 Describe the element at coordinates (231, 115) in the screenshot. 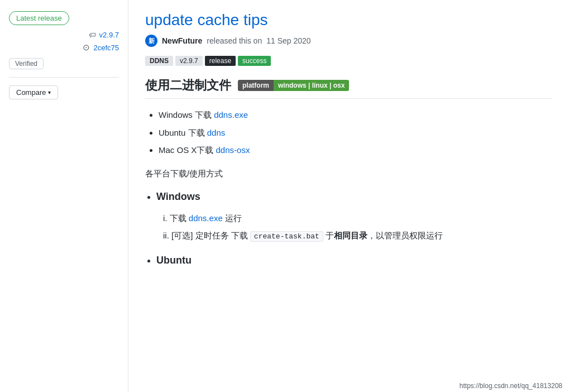

I see `ddns-exe-link: ddns.exe` at that location.